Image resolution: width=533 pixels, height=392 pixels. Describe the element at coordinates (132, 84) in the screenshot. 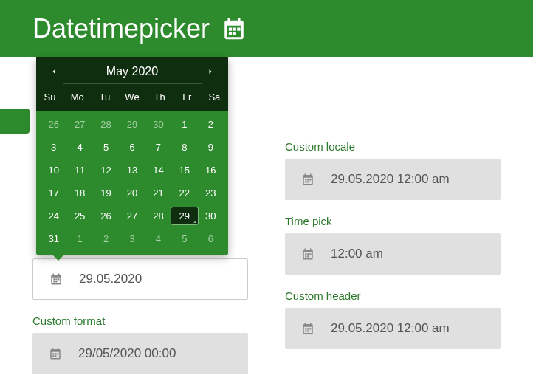

I see `calendar-header: May 2020 SuMoTuWeThFrSa` at that location.